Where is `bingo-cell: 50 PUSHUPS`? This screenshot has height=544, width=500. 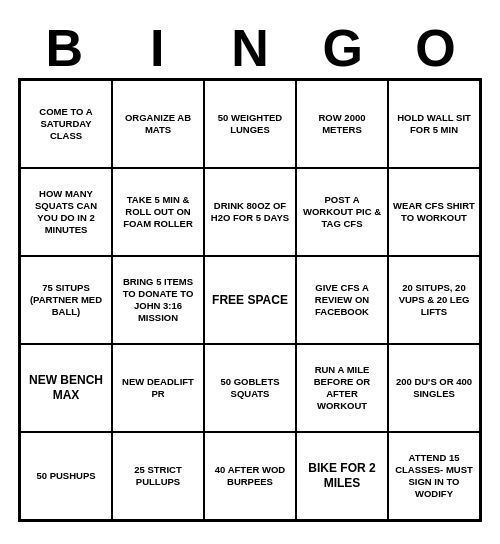
bingo-cell: 50 PUSHUPS is located at coordinates (66, 476).